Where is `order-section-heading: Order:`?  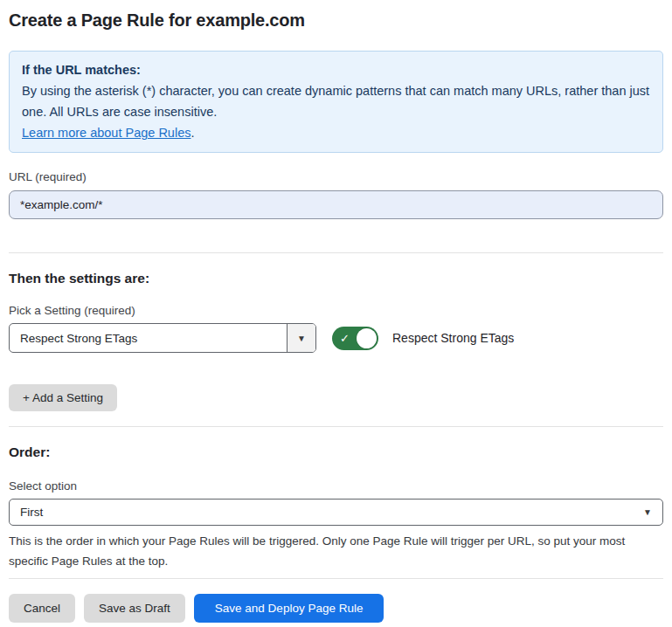 order-section-heading: Order: is located at coordinates (336, 452).